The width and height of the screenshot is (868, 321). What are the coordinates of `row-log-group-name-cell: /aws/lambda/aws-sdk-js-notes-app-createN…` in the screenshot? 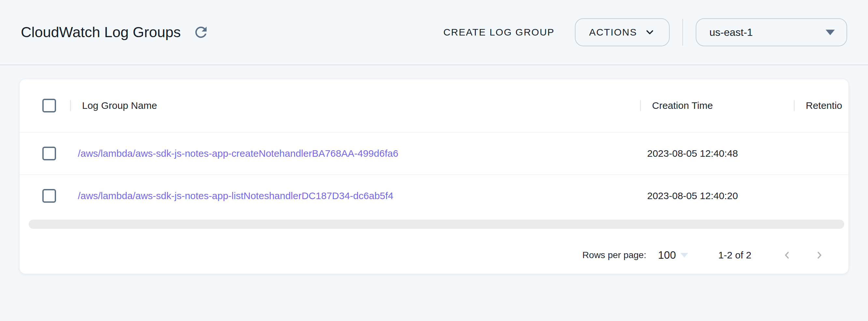 It's located at (355, 154).